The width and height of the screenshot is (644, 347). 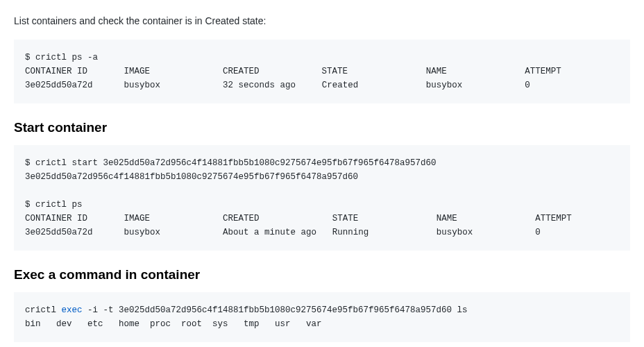 What do you see at coordinates (72, 310) in the screenshot?
I see `code-keyword-exec: exec` at bounding box center [72, 310].